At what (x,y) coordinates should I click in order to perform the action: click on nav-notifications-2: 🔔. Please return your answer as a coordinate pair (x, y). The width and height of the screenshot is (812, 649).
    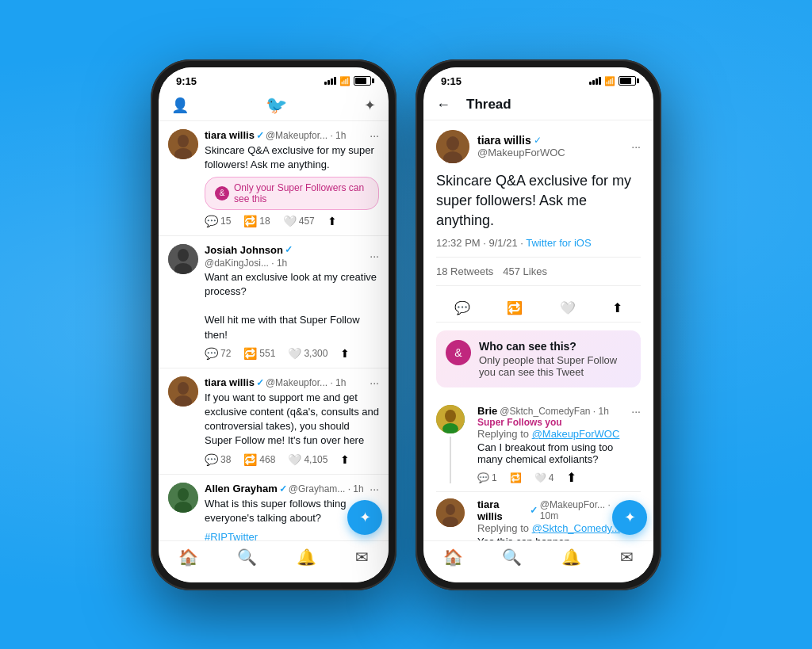
    Looking at the image, I should click on (571, 557).